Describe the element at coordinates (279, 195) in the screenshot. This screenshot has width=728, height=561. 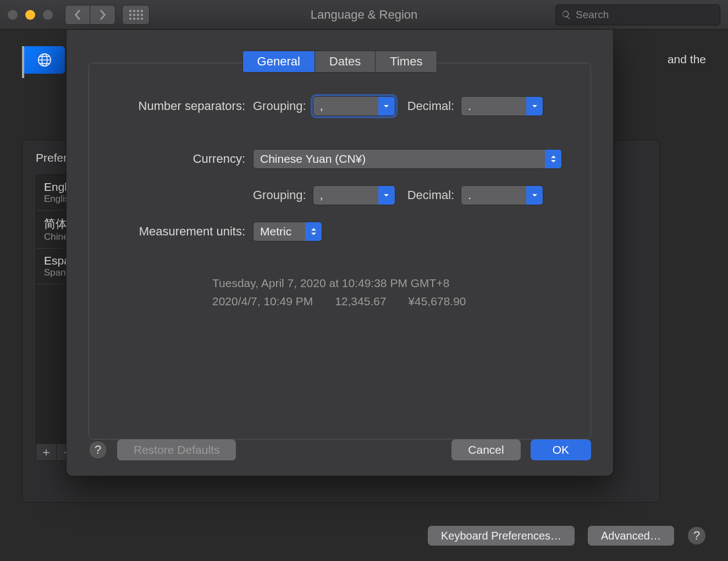
I see `currency-grouping-label: Grouping:` at that location.